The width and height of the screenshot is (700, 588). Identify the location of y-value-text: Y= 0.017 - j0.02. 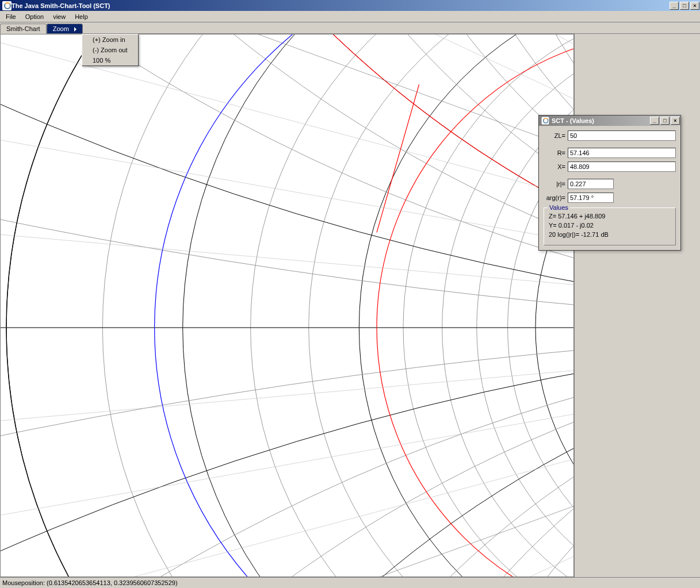
(610, 225).